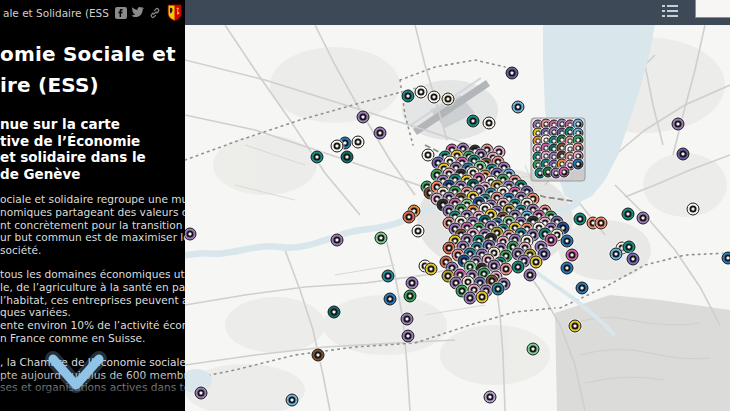  I want to click on text-line: de Genève, so click(92, 174).